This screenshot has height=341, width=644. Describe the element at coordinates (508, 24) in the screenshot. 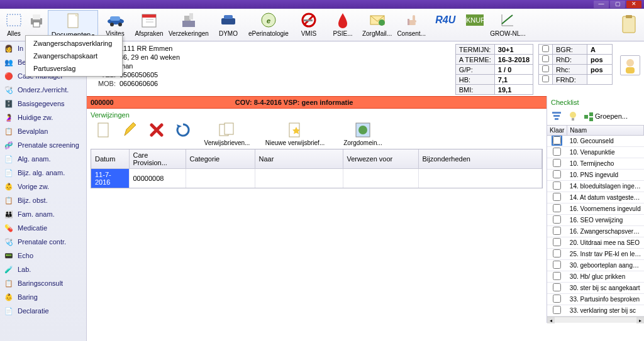

I see `grownl-button: GROW-NL...` at that location.